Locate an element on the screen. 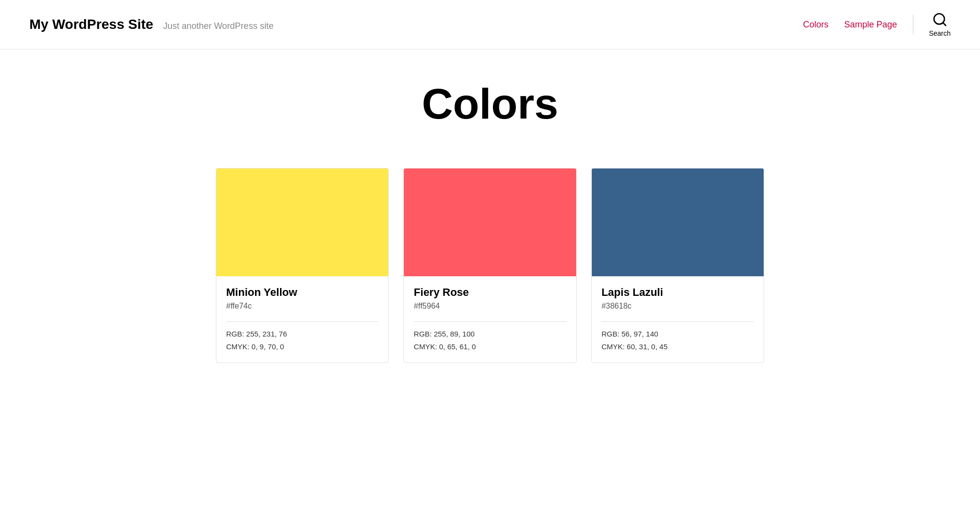  color-rgb: RGB: 255, 231, 76 is located at coordinates (303, 334).